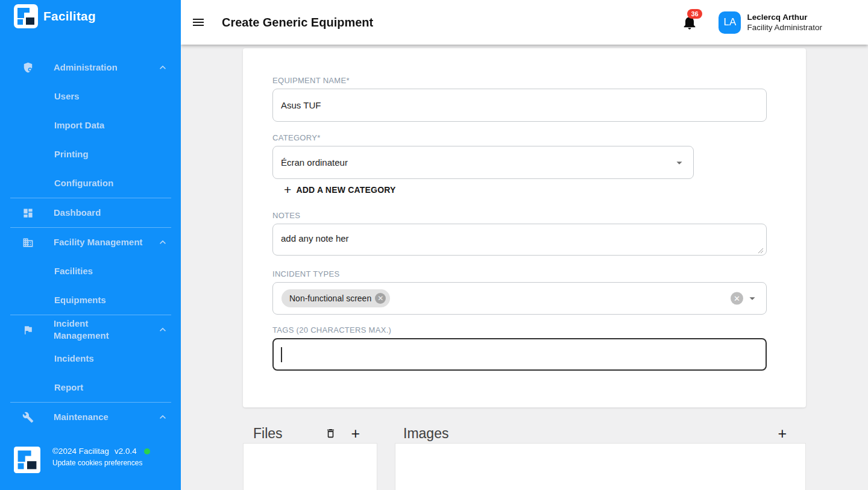 The height and width of the screenshot is (490, 868). Describe the element at coordinates (729, 23) in the screenshot. I see `avatar: LA` at that location.